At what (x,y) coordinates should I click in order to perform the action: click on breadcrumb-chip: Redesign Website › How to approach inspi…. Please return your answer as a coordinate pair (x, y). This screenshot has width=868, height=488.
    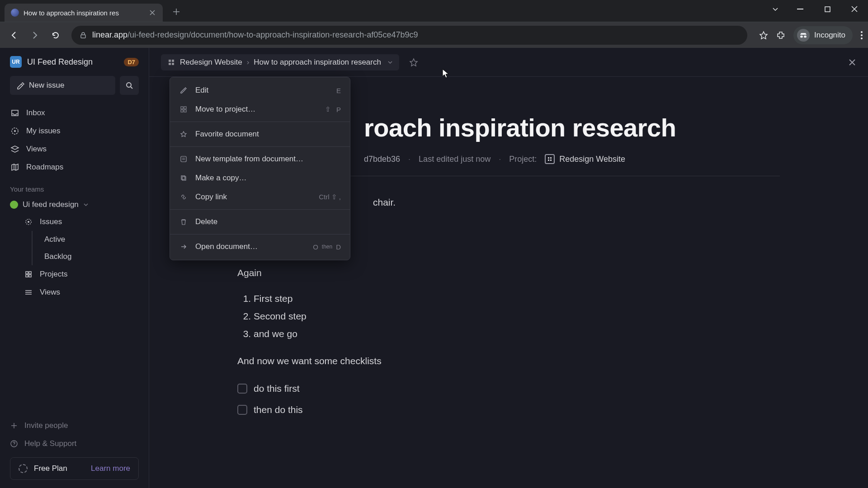
    Looking at the image, I should click on (280, 62).